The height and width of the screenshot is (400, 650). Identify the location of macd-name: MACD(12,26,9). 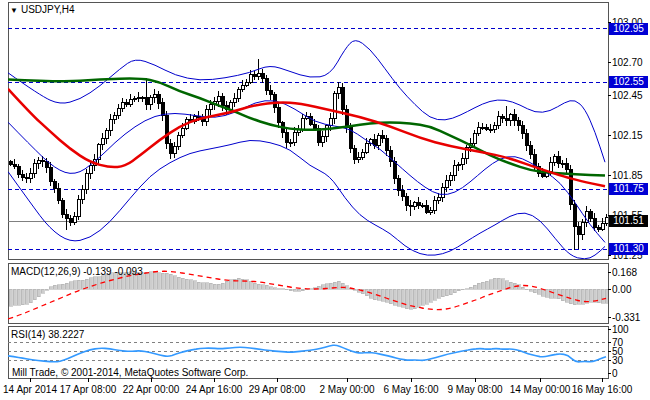
(46, 272).